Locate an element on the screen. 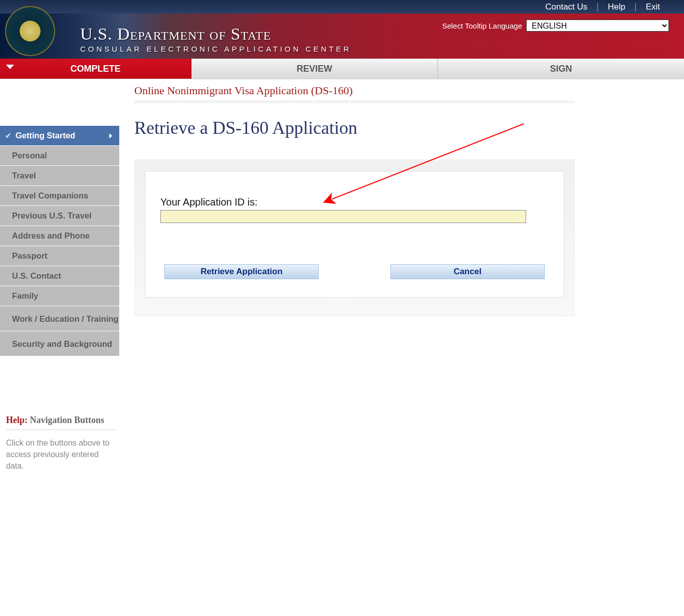  sidebar-item-label: Passport is located at coordinates (30, 256).